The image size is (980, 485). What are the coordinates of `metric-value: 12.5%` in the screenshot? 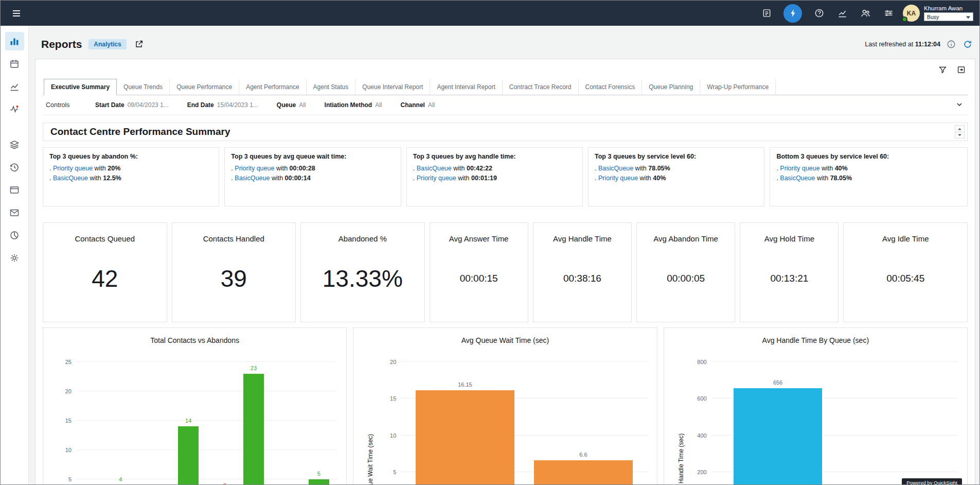 It's located at (112, 178).